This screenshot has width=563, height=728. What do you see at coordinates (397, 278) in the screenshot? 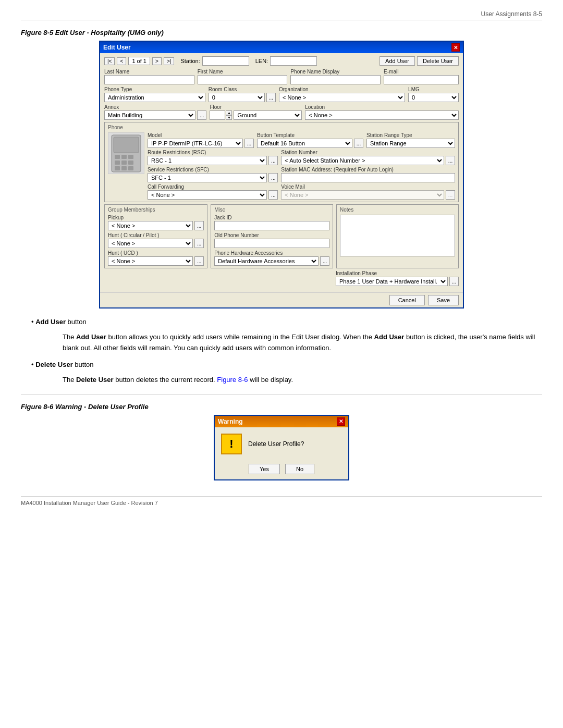
I see `installation-phase-group: Installation Phase Phase 1 User Data + H…` at bounding box center [397, 278].